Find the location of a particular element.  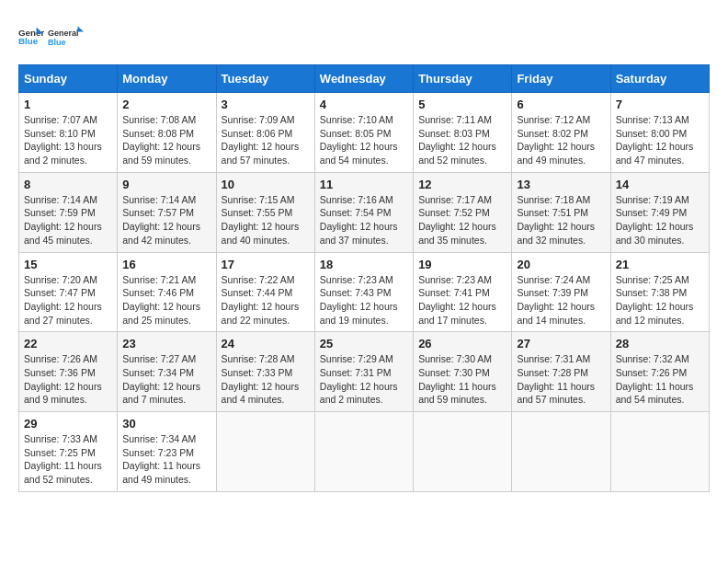

calendar-day-cell: 10Sunrise: 7:15 AMSunset: 7:55 PMDayligh… is located at coordinates (265, 212).